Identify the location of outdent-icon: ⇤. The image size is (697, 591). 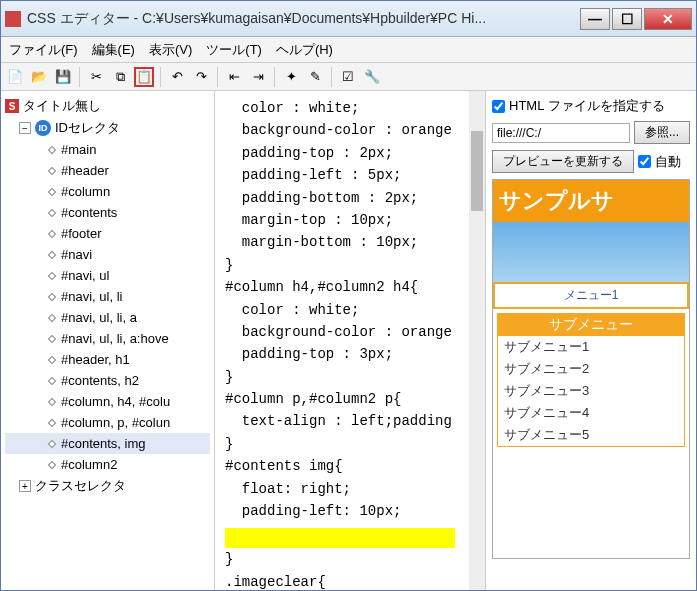
(234, 77).